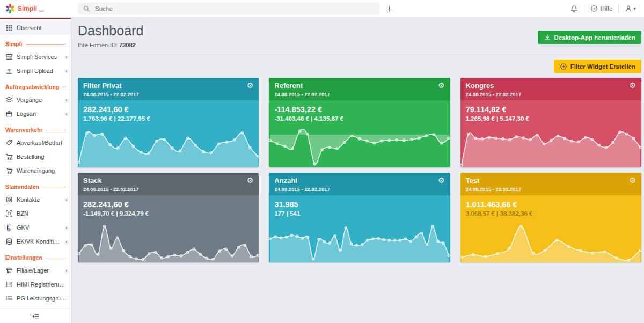  I want to click on sidebar-item-label: Simpli Services, so click(39, 57).